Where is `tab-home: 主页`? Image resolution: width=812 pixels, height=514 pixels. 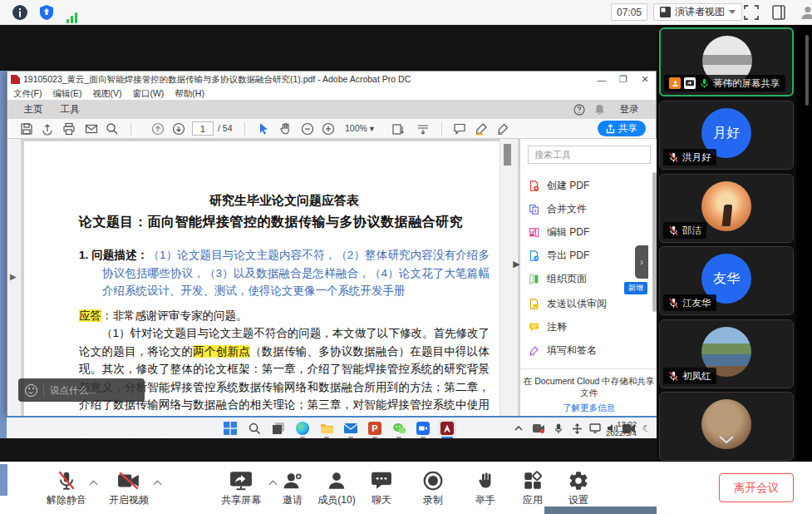 tab-home: 主页 is located at coordinates (33, 110).